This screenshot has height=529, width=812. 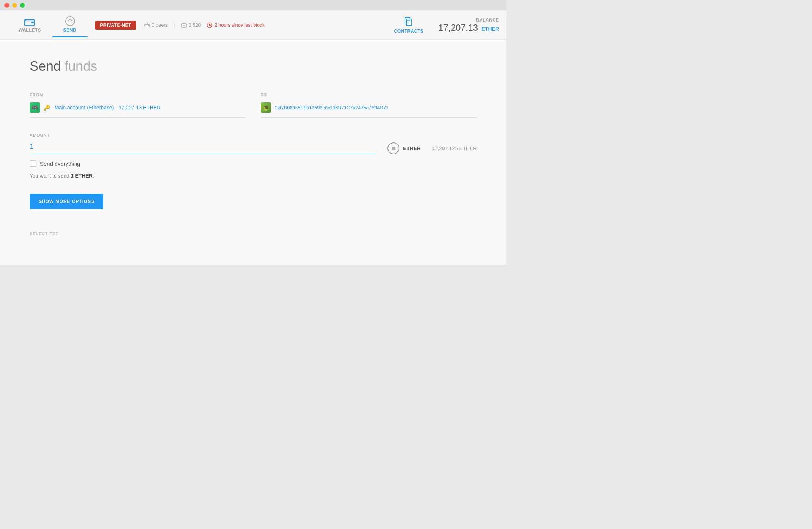 What do you see at coordinates (108, 108) in the screenshot?
I see `from-account-name: Main account (Etherbase) - 17,207.13 ETH…` at bounding box center [108, 108].